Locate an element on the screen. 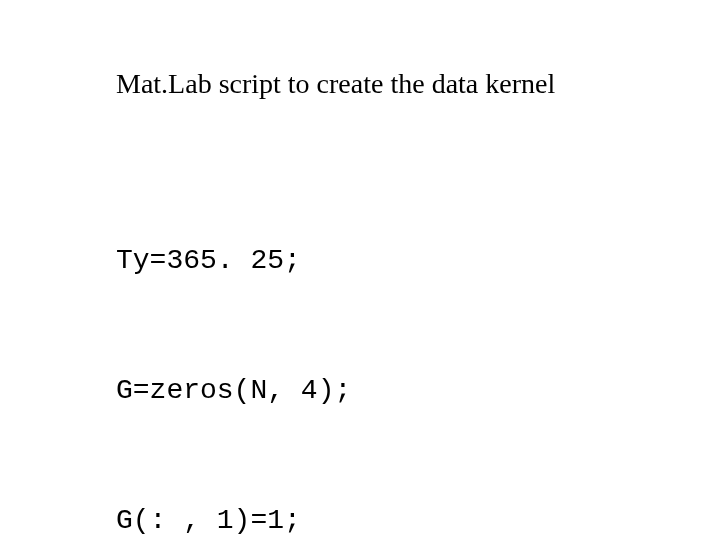 This screenshot has height=540, width=720. code-line: G=zeros(N, 4); is located at coordinates (318, 390).